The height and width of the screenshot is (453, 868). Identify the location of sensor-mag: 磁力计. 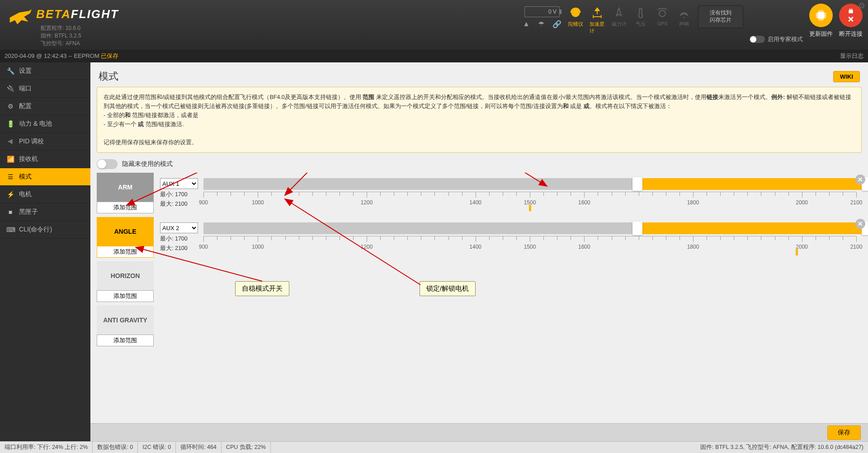
(619, 20).